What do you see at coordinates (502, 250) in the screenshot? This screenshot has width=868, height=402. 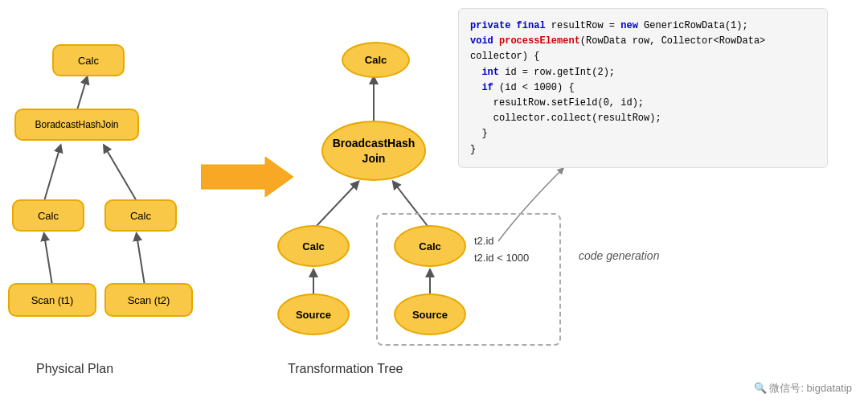 I see `annotation-text: t2.id t2.id < 1000` at bounding box center [502, 250].